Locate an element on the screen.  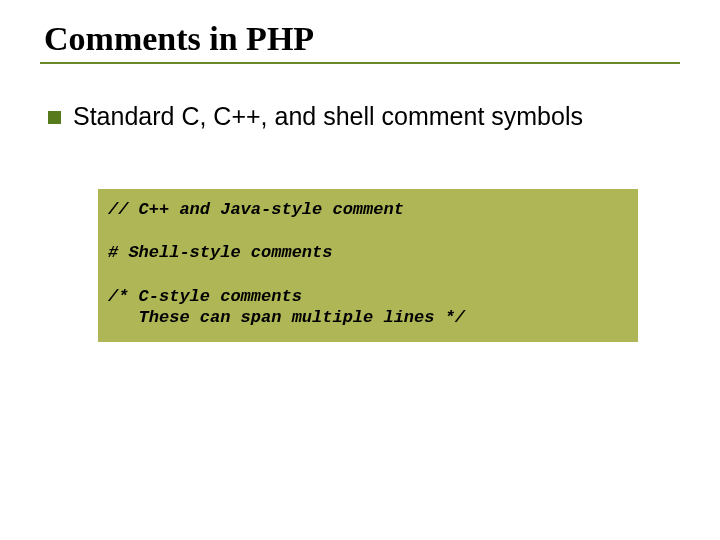
bullet-item: Standard C, C++, and shell comment symbo… is located at coordinates (360, 116).